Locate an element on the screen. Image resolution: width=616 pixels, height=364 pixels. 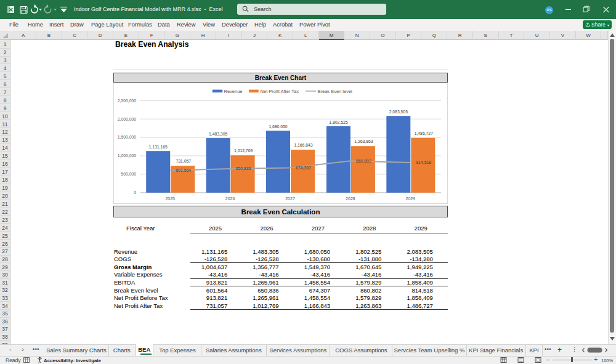
svg-text: 2029 is located at coordinates (411, 198).